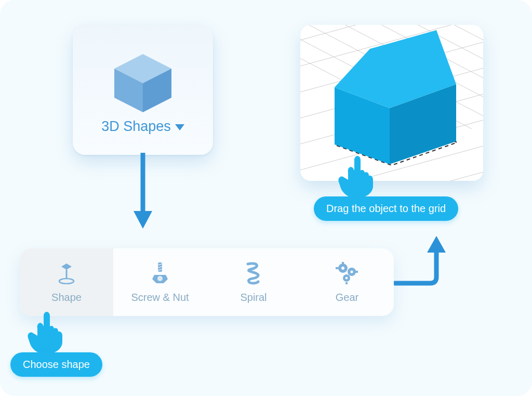  I want to click on shape-palette: Shape Screw & Nut Spiral, so click(207, 282).